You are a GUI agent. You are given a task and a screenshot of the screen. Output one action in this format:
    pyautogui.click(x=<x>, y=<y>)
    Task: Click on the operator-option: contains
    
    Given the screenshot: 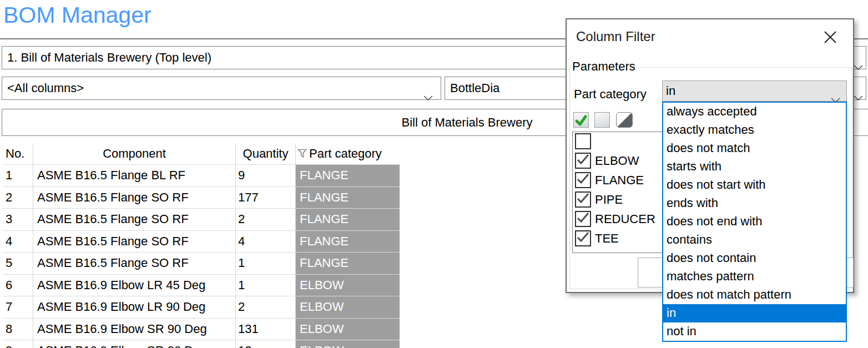 What is the action you would take?
    pyautogui.click(x=755, y=240)
    